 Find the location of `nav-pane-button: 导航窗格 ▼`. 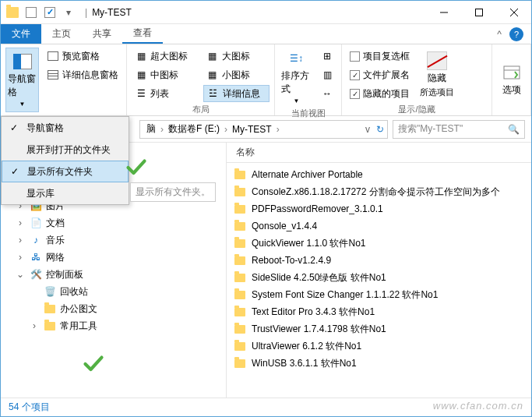

nav-pane-button: 导航窗格 ▼ is located at coordinates (22, 80).